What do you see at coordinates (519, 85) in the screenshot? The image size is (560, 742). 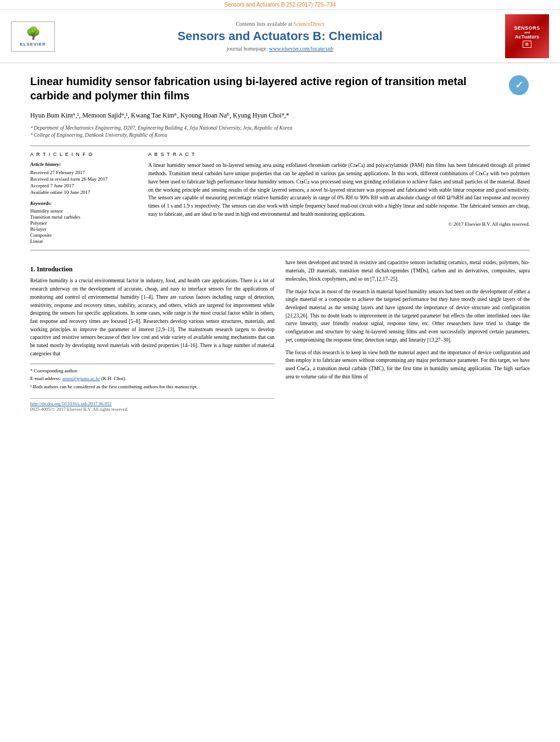 I see `crossmark-icon: ✓ CrossMark` at bounding box center [519, 85].